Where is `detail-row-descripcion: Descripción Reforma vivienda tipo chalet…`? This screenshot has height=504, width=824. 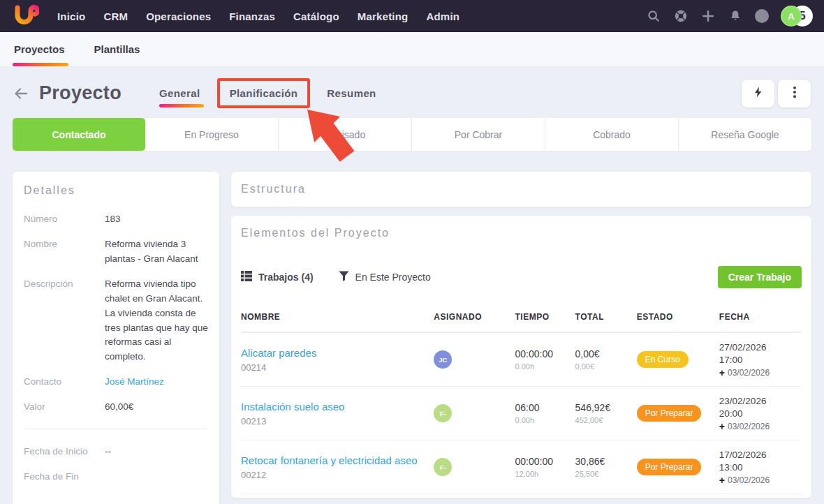
detail-row-descripcion: Descripción Reforma vivienda tipo chalet… is located at coordinates (116, 321).